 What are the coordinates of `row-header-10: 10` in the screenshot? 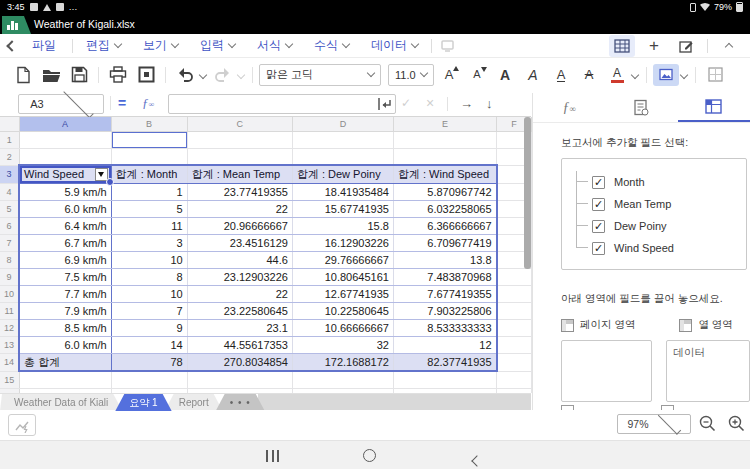 It's located at (10, 294).